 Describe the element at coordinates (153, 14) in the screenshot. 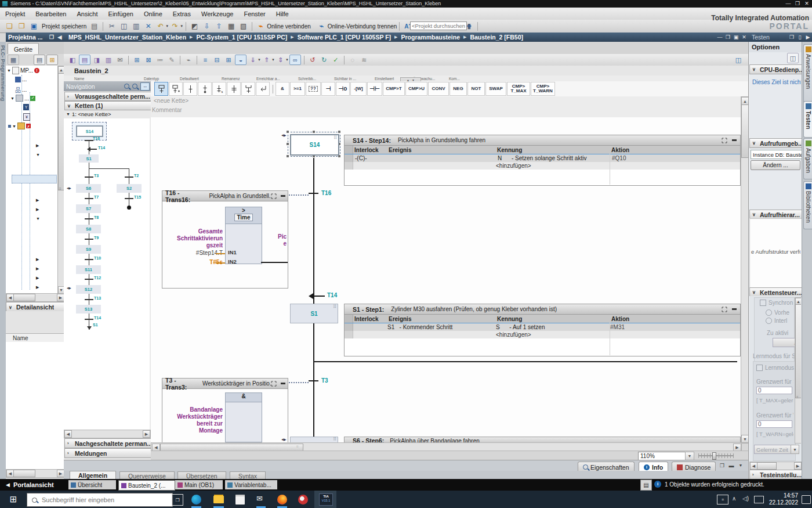

I see `menu-online: Online` at that location.